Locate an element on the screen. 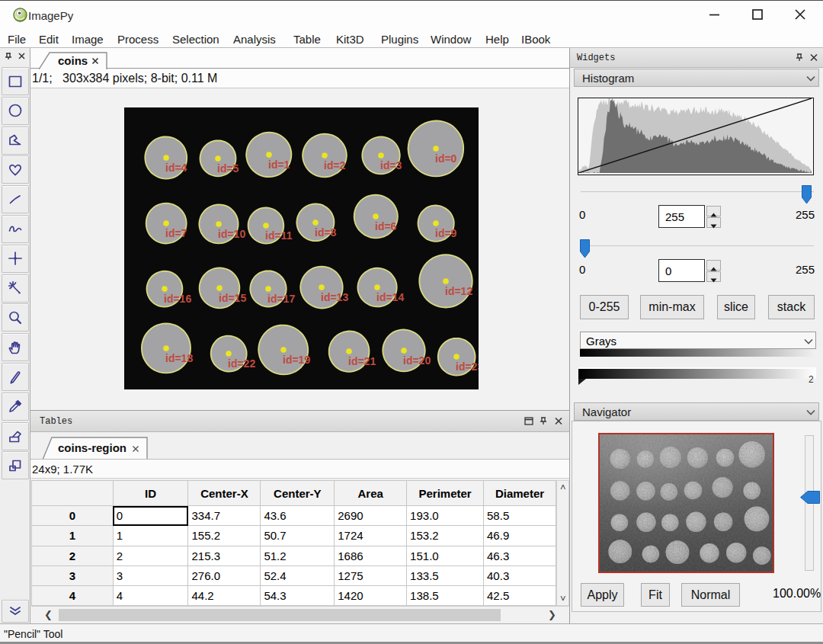 The height and width of the screenshot is (644, 823). svg-text: id=10 is located at coordinates (232, 234).